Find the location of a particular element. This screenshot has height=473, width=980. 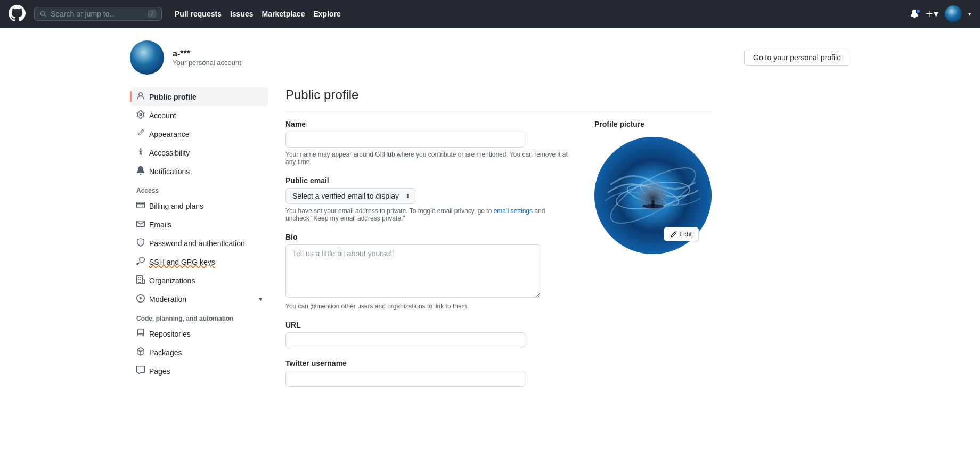

url-row: URL is located at coordinates (427, 335).